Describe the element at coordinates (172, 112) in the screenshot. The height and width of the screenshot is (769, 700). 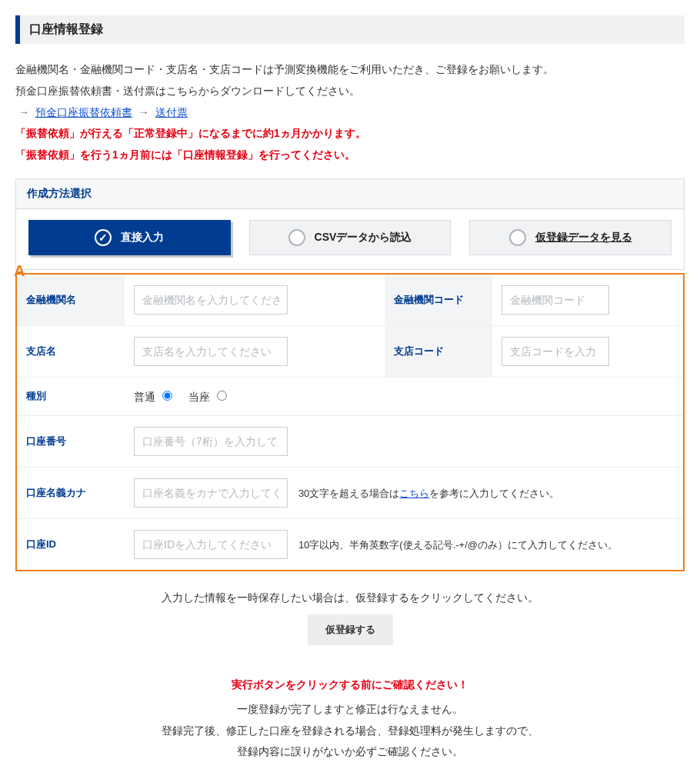
I see `link-remittance-slip: 送付票` at that location.